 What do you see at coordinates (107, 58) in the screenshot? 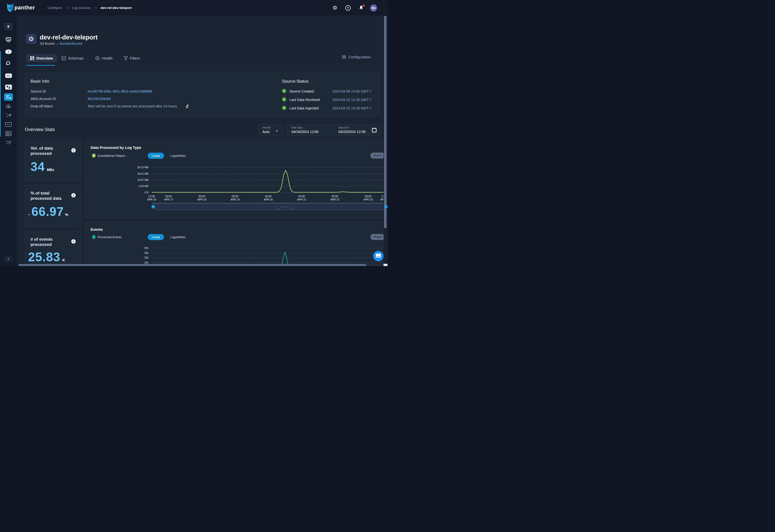
I see `tab-health-label: Health` at bounding box center [107, 58].